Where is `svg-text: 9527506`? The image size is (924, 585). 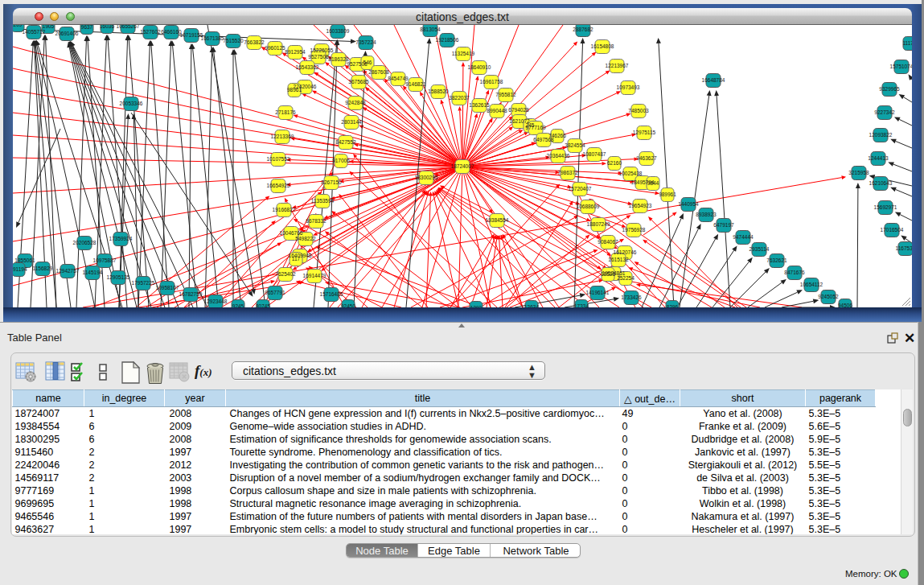
svg-text: 9527506 is located at coordinates (318, 56).